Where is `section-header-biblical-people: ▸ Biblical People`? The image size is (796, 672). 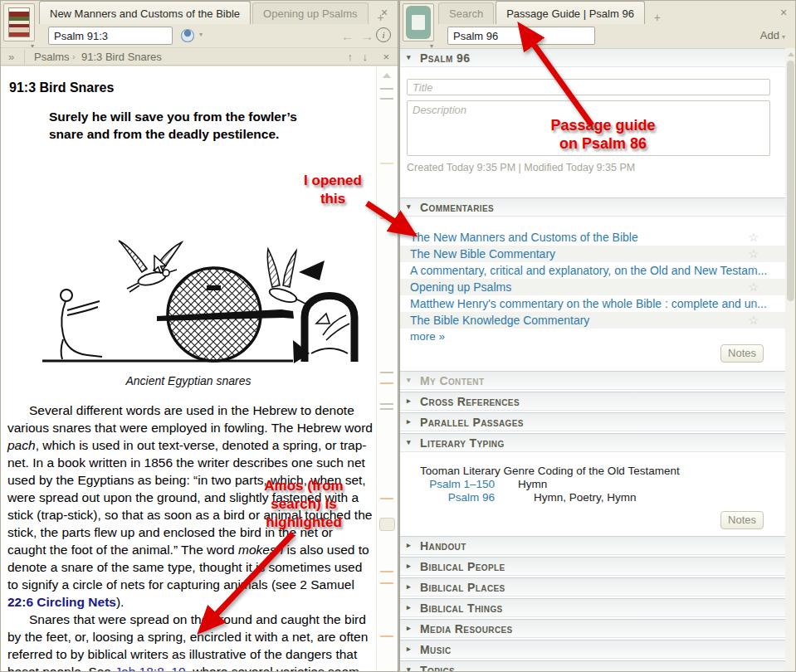
section-header-biblical-people: ▸ Biblical People is located at coordinates (593, 566).